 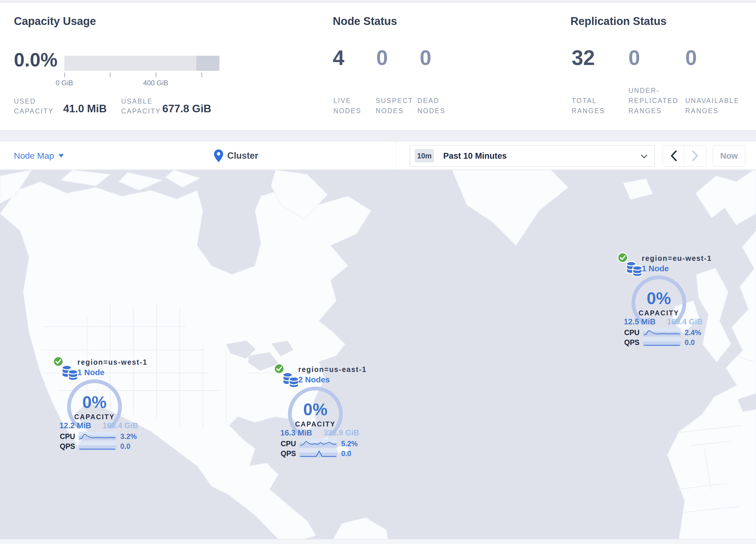 What do you see at coordinates (634, 58) in the screenshot?
I see `under-replicated-count: 0` at bounding box center [634, 58].